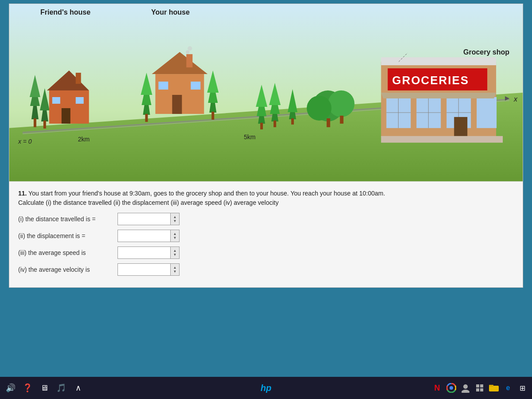  Describe the element at coordinates (175, 219) in the screenshot. I see `spinner-i: ▲ ▼` at that location.